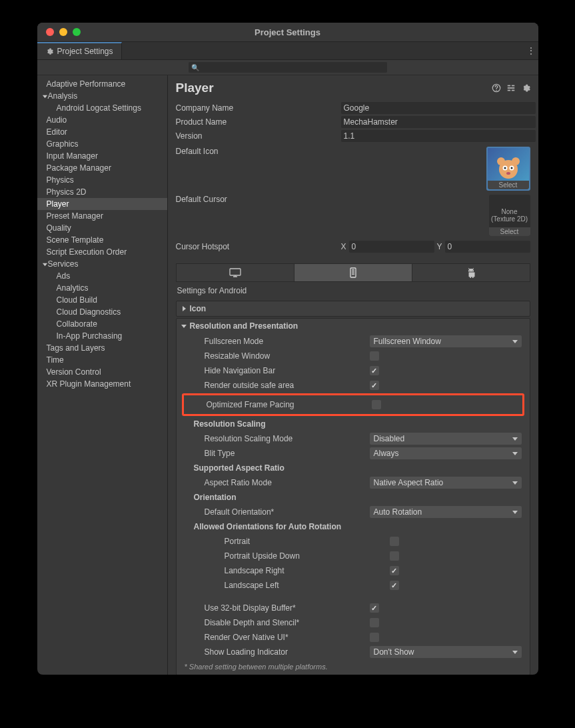 The height and width of the screenshot is (728, 575). Describe the element at coordinates (103, 168) in the screenshot. I see `sidebar-item-package-manager: Package Manager` at that location.